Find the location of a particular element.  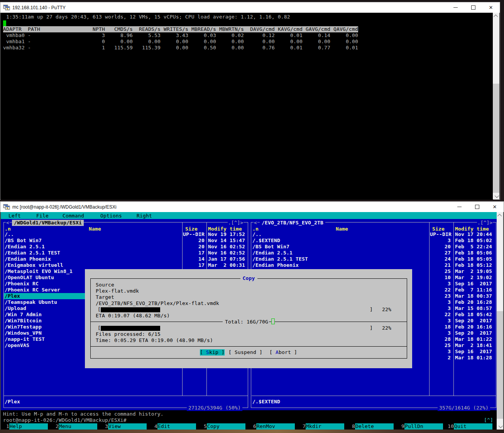

right-panel-corner: .[^]> is located at coordinates (485, 223).